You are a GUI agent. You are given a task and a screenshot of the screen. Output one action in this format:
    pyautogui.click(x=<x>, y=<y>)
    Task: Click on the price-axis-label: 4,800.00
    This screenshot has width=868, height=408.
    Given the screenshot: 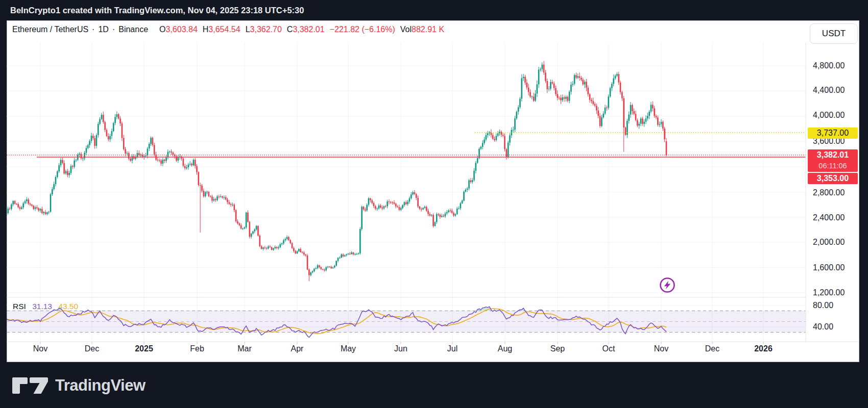 What is the action you would take?
    pyautogui.click(x=829, y=66)
    